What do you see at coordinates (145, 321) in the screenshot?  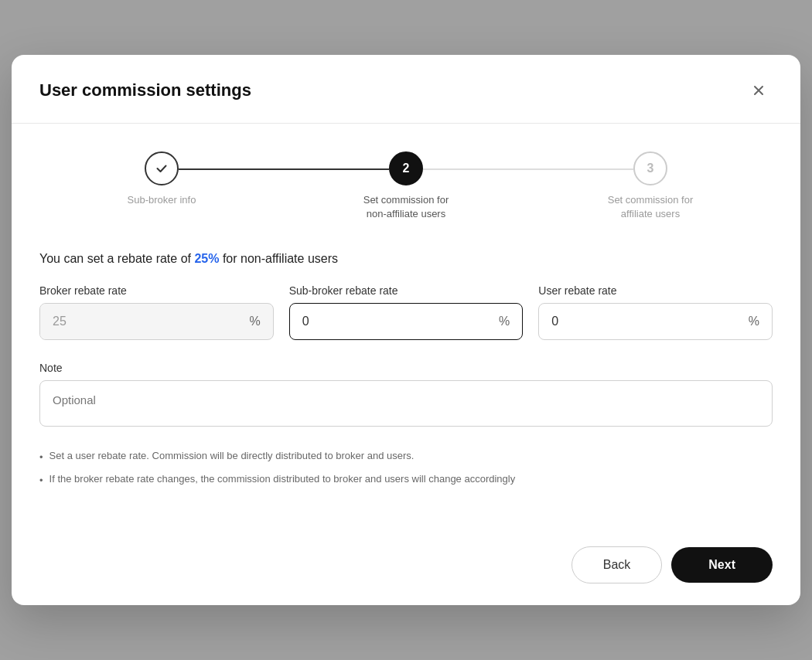 I see `broker-rebate-input` at bounding box center [145, 321].